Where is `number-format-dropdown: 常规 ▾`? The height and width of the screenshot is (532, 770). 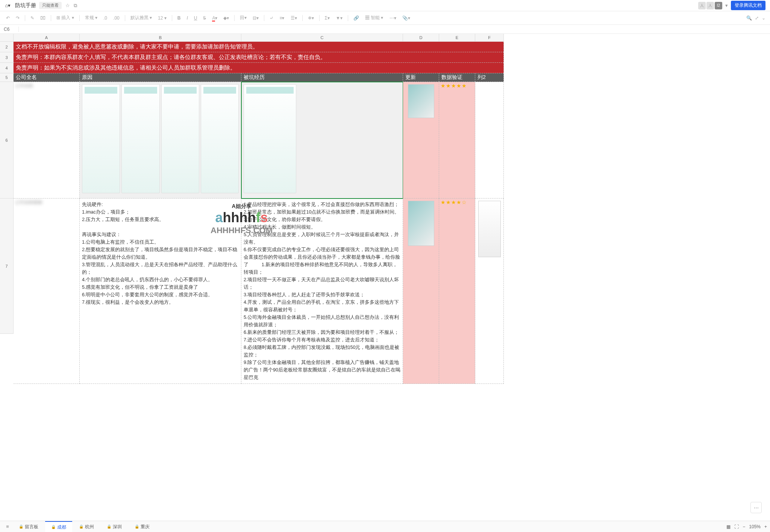 number-format-dropdown: 常规 ▾ is located at coordinates (91, 18).